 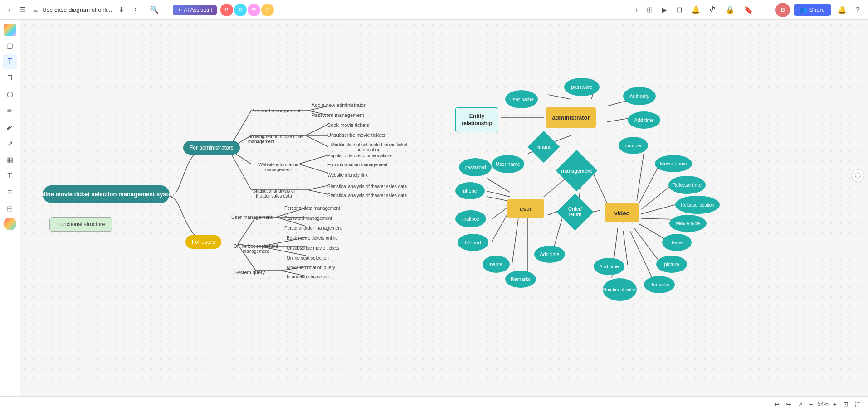 What do you see at coordinates (347, 175) in the screenshot?
I see `friendly-link-label: Website friendly link` at bounding box center [347, 175].